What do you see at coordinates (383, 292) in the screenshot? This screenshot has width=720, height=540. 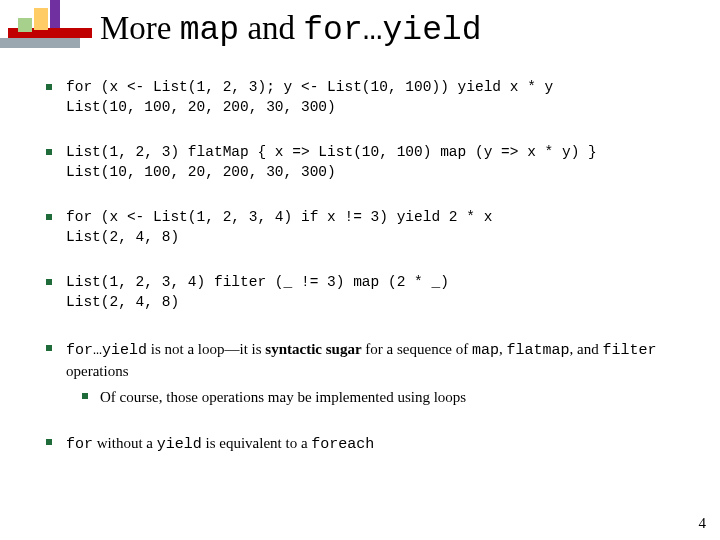 I see `code-block: List(1, 2, 3, 4) filter (_ != 3) map (2 …` at bounding box center [383, 292].